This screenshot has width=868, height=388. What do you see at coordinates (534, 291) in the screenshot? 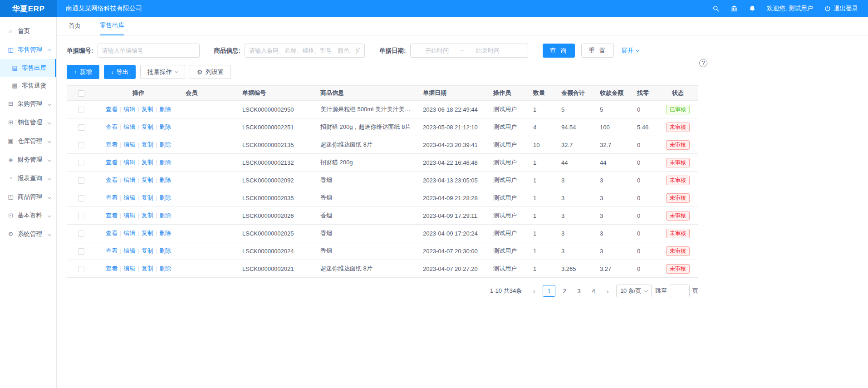
I see `prev-page-button` at bounding box center [534, 291].